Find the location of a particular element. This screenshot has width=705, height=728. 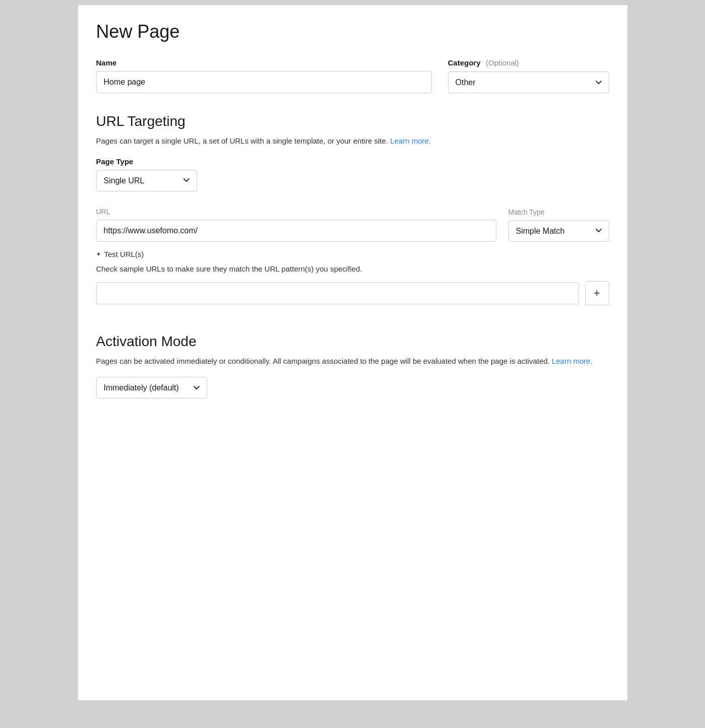

category-select: Other Blog Landing Page Product Checkout is located at coordinates (529, 83).